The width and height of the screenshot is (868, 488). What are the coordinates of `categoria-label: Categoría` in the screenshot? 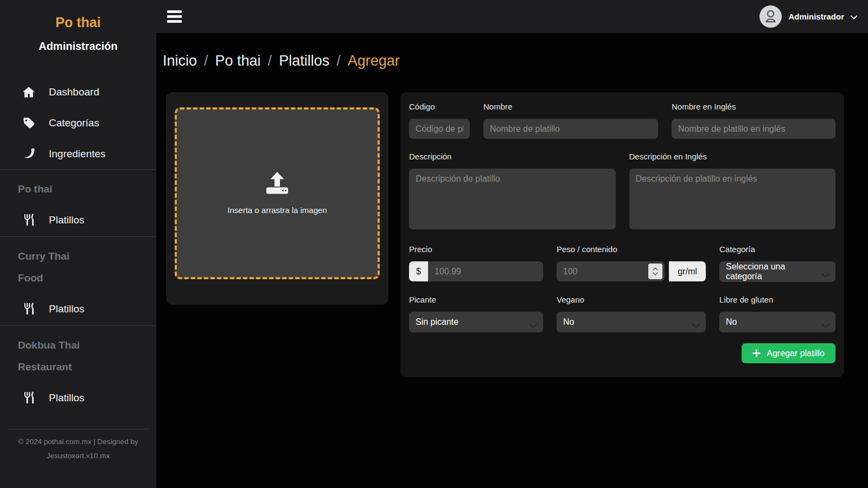 It's located at (777, 249).